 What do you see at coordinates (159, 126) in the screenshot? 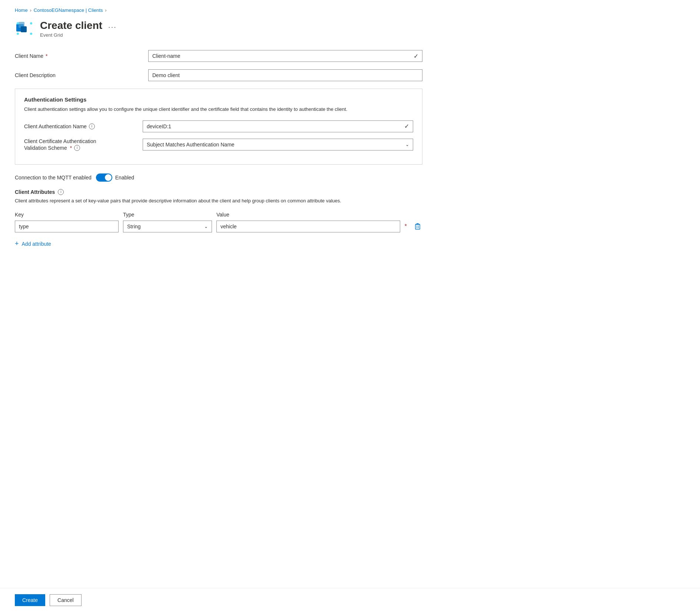
I see `auth-name-value: deviceID:1` at bounding box center [159, 126].